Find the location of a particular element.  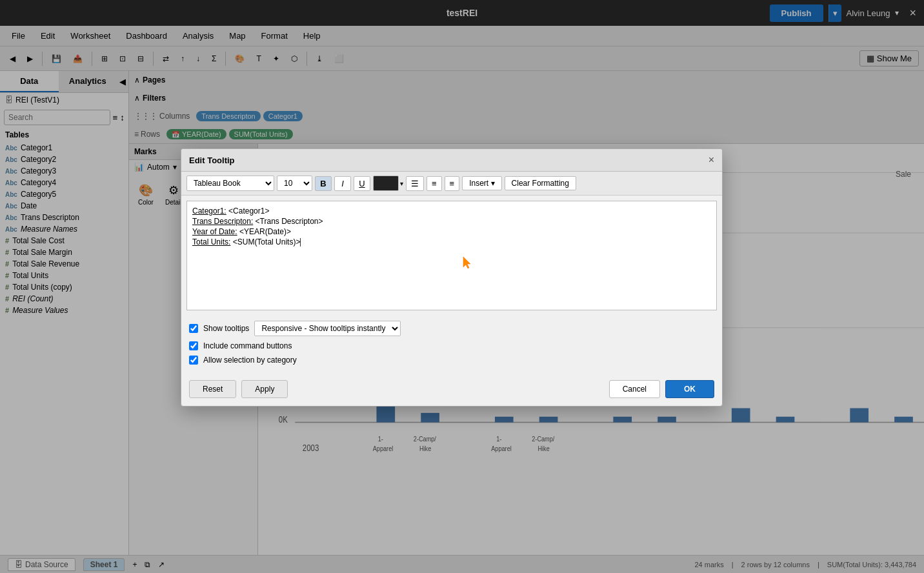

bold-button: B is located at coordinates (323, 183).